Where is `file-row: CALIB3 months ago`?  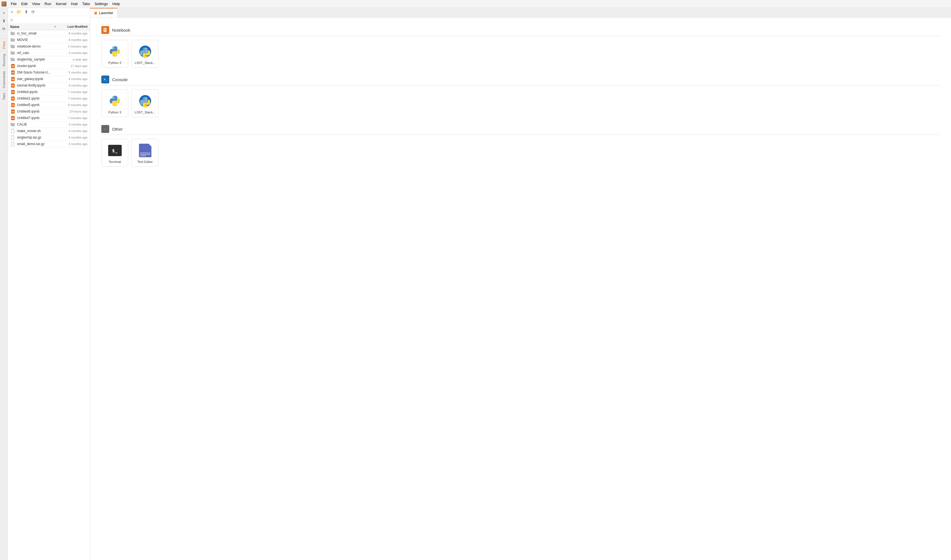
file-row: CALIB3 months ago is located at coordinates (49, 125).